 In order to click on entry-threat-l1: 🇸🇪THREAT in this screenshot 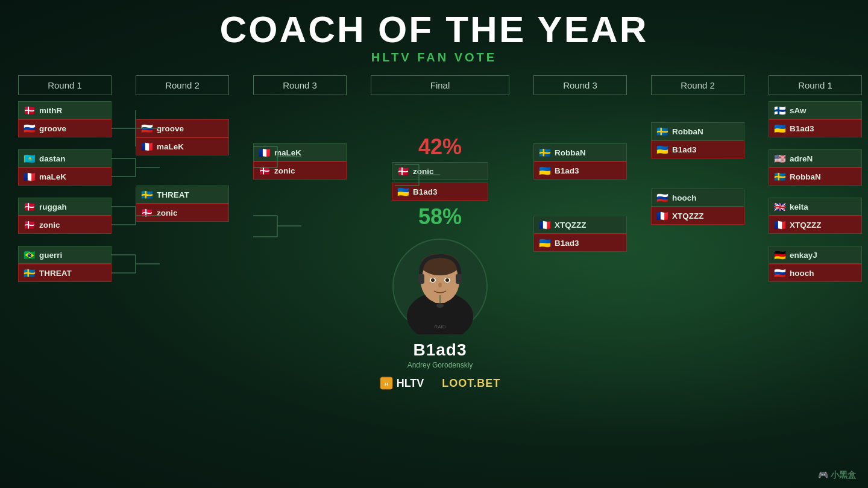, I will do `click(65, 273)`.